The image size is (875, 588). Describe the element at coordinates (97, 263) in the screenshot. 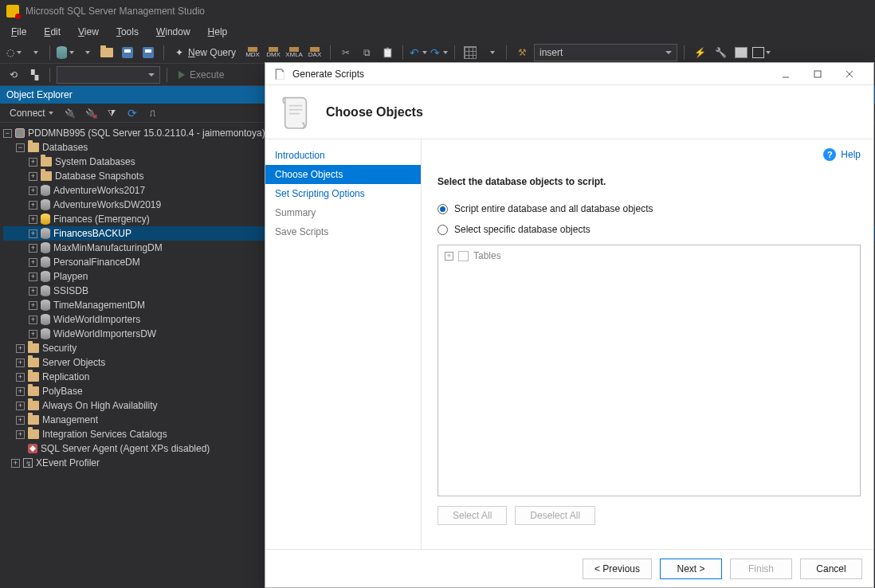

I see `db-node-label: PersonalFinanceDM` at that location.